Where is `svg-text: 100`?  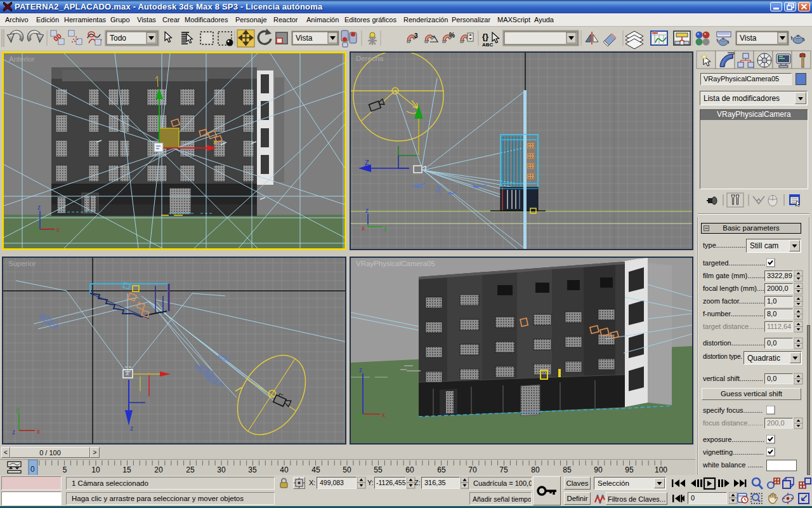
svg-text: 100 is located at coordinates (661, 470).